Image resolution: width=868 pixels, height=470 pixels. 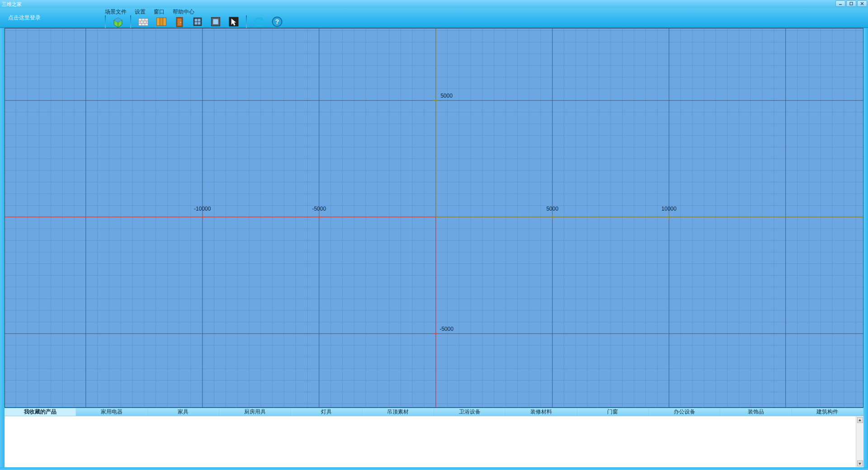 What do you see at coordinates (116, 12) in the screenshot?
I see `menu-scene-file: 场景文件` at bounding box center [116, 12].